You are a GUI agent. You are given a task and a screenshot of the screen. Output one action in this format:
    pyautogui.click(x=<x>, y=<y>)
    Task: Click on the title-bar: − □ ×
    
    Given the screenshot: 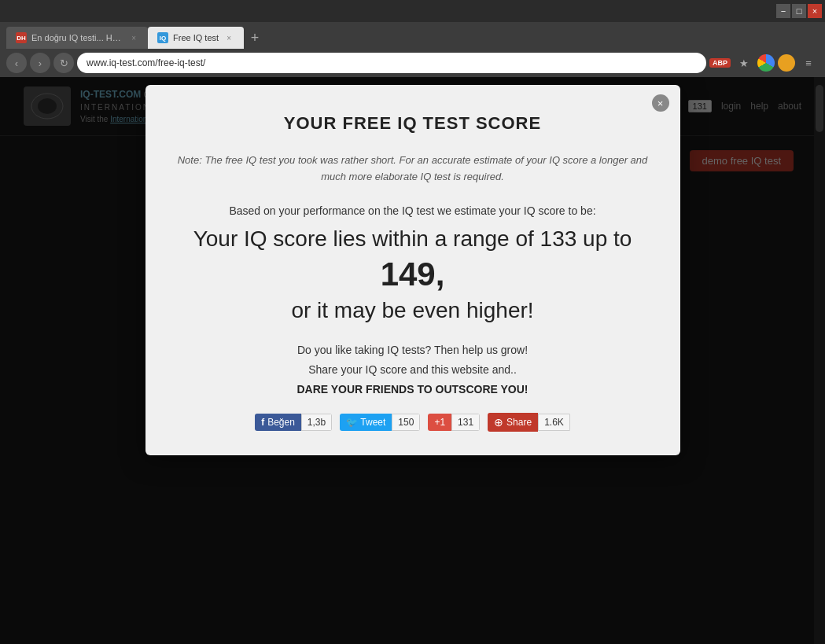 What is the action you would take?
    pyautogui.click(x=412, y=11)
    